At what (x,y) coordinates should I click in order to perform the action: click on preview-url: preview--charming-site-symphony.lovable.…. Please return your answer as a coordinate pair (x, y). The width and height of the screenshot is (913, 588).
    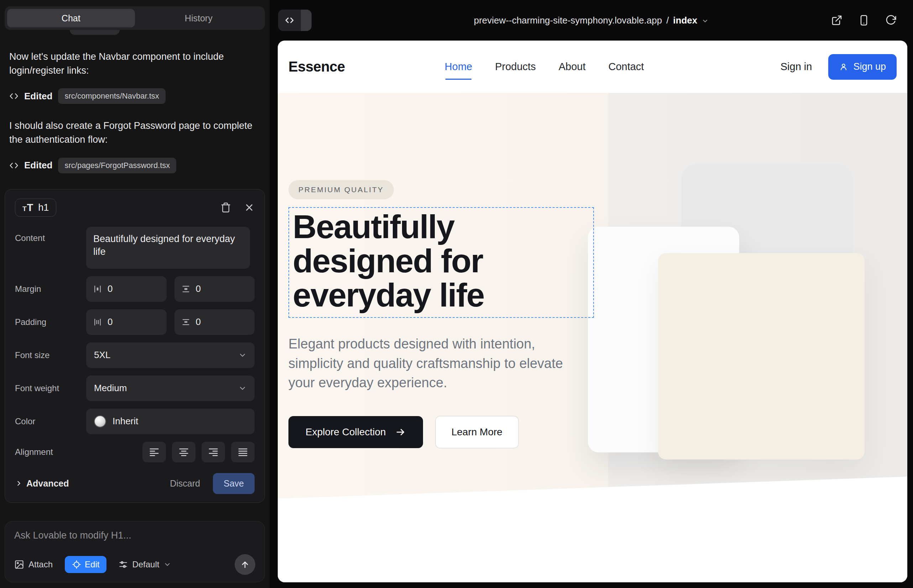
    Looking at the image, I should click on (591, 21).